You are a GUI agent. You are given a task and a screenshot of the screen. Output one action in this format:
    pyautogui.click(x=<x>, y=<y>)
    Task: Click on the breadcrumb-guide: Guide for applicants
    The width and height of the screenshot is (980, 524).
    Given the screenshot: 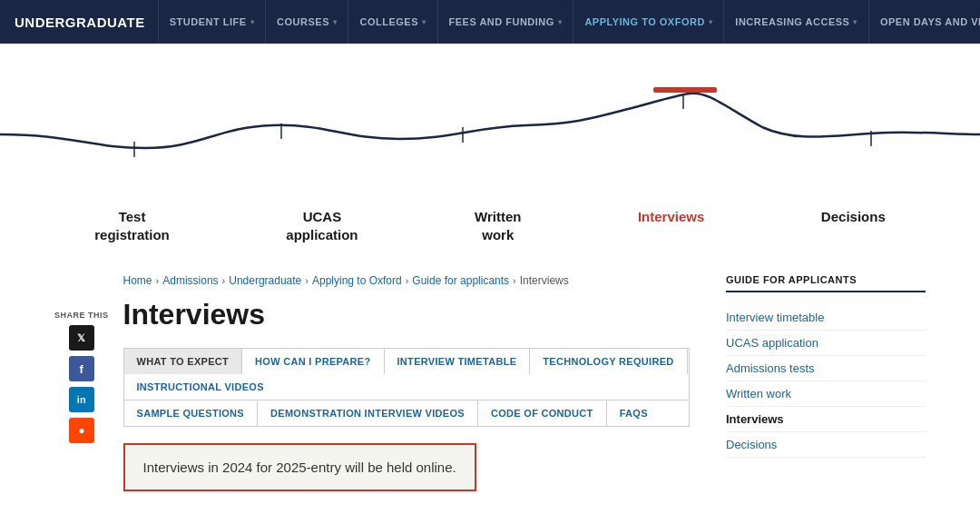 What is the action you would take?
    pyautogui.click(x=461, y=281)
    